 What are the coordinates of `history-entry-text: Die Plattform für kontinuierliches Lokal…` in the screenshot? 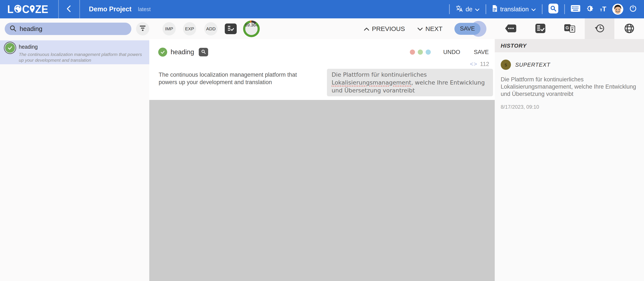 It's located at (570, 87).